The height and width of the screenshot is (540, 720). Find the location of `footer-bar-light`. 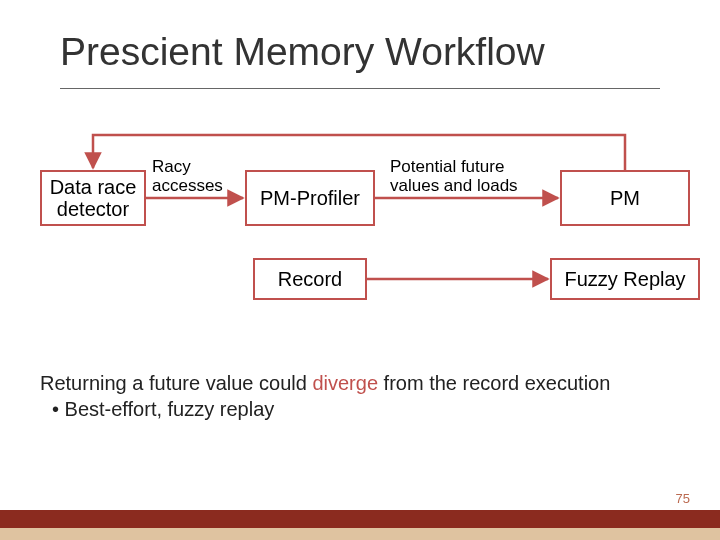

footer-bar-light is located at coordinates (360, 534).